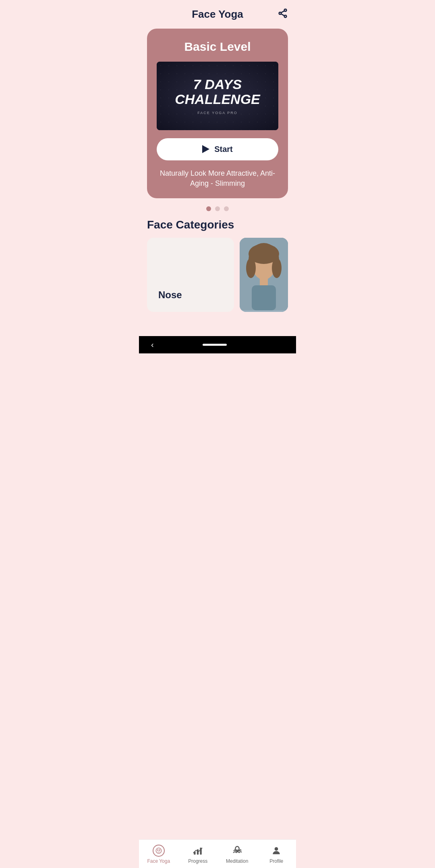  Describe the element at coordinates (218, 47) in the screenshot. I see `level-title: Basic Level` at that location.